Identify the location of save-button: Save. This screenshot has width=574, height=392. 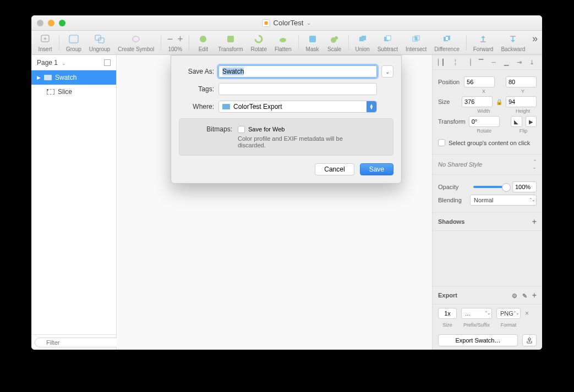
(376, 169).